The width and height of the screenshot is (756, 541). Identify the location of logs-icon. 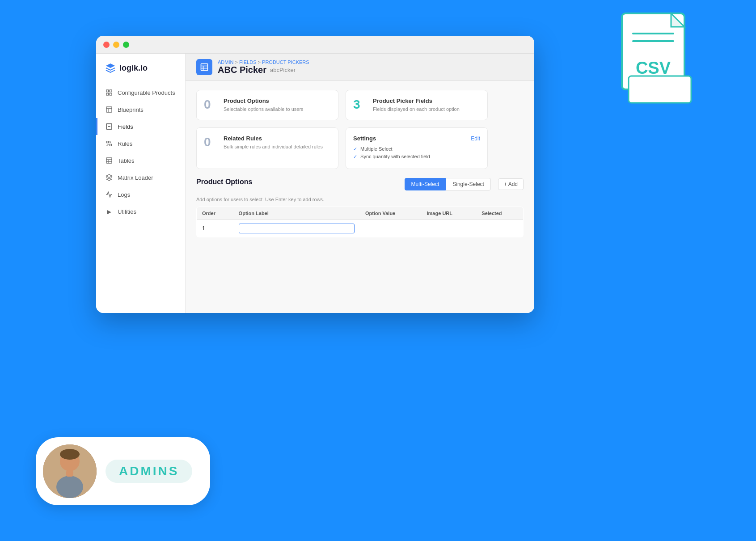
(109, 194).